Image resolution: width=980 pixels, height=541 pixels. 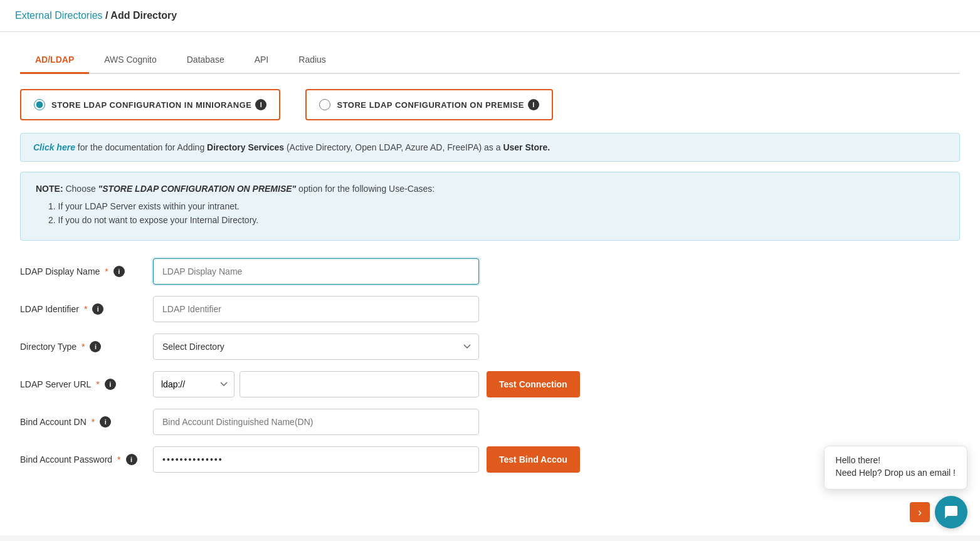 What do you see at coordinates (246, 147) in the screenshot?
I see `info-banner-strong1: Directory Services` at bounding box center [246, 147].